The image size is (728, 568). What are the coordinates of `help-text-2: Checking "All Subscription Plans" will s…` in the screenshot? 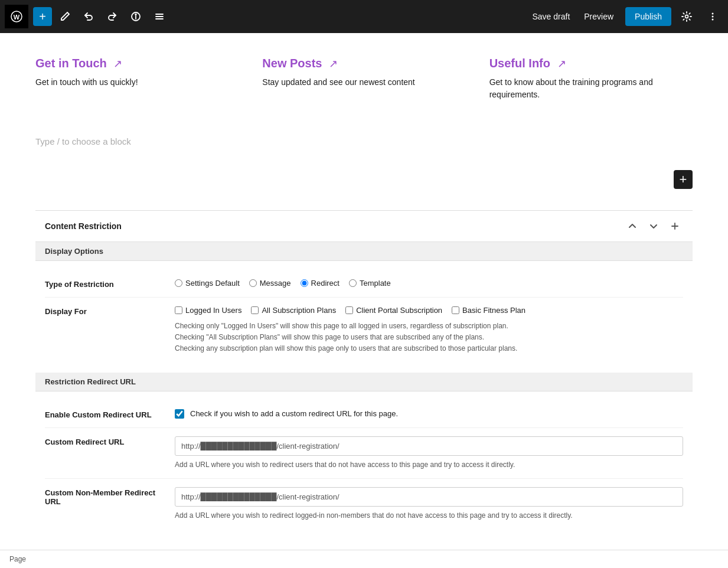 It's located at (429, 338).